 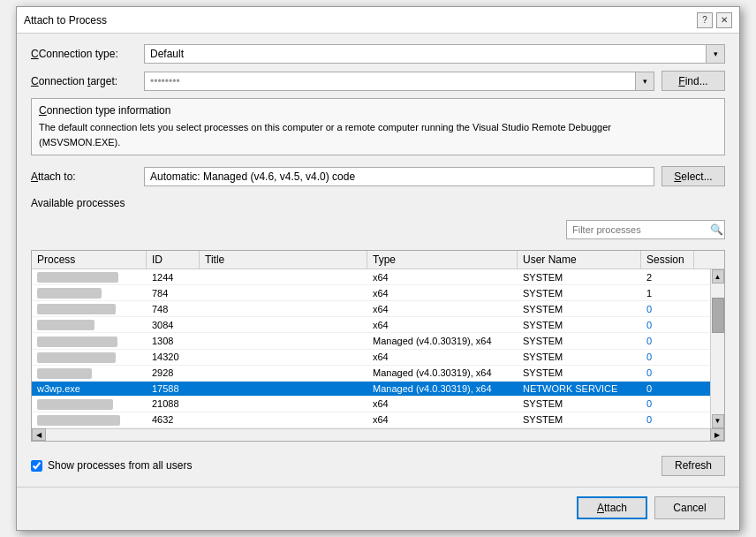 What do you see at coordinates (173, 389) in the screenshot?
I see `td-id: 17588` at bounding box center [173, 389].